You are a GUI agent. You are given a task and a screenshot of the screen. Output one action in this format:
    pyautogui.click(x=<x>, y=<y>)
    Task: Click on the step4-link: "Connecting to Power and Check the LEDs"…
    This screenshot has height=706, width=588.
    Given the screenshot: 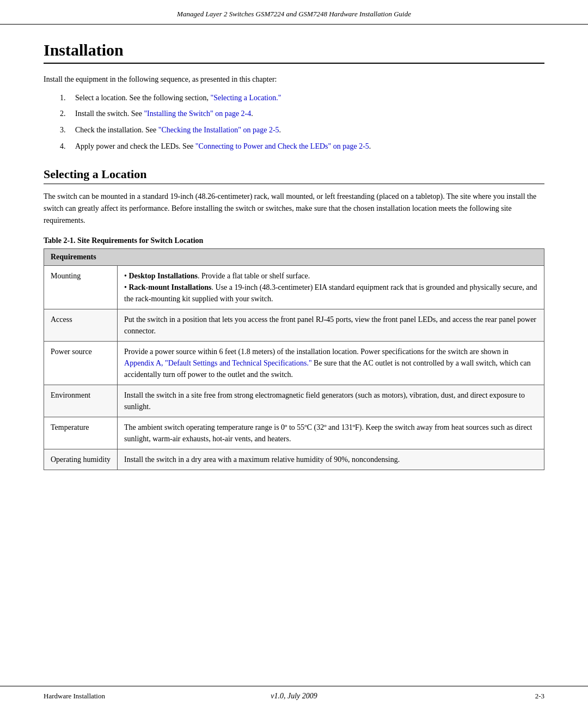 What is the action you would take?
    pyautogui.click(x=282, y=146)
    